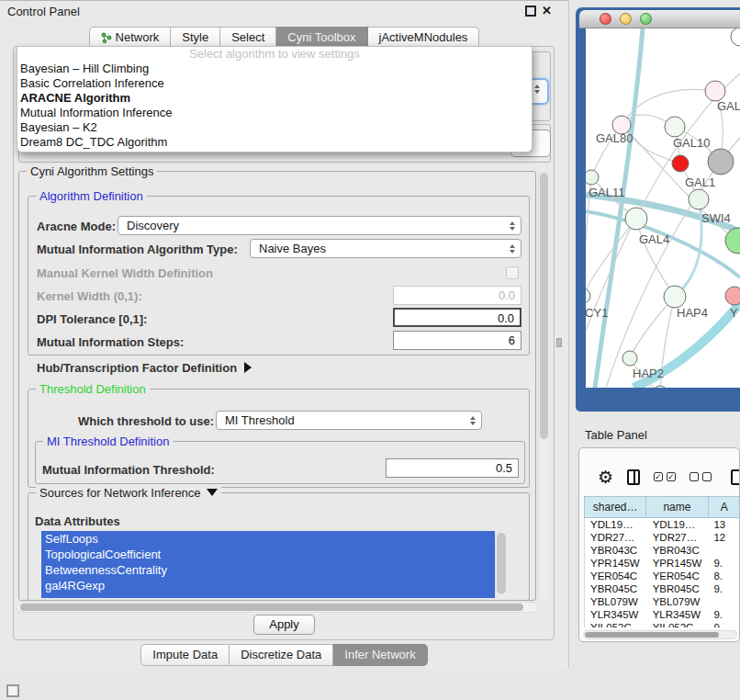 This screenshot has height=700, width=740. What do you see at coordinates (531, 11) in the screenshot?
I see `float-window-icon` at bounding box center [531, 11].